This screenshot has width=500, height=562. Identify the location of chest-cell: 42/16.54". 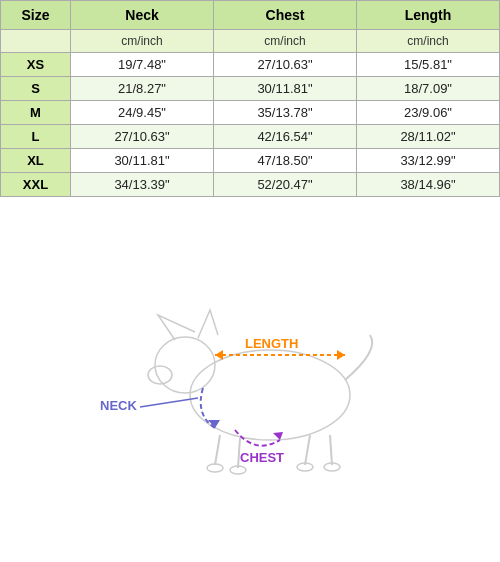
(286, 137).